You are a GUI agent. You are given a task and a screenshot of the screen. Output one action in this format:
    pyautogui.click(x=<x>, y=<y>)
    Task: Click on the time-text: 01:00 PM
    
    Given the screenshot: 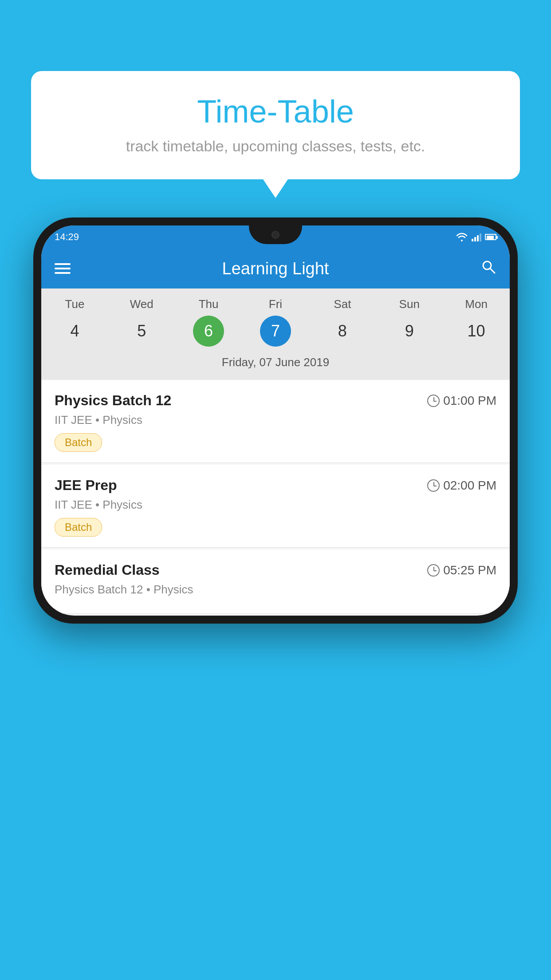 What is the action you would take?
    pyautogui.click(x=470, y=401)
    